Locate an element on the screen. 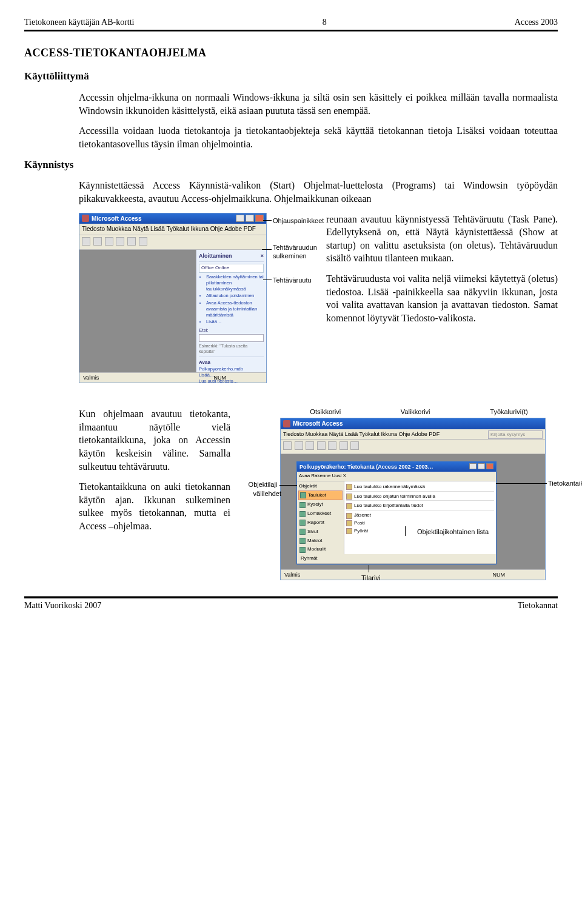  task-pane: Aloittaminen × Office Online Sarakkeiden… is located at coordinates (231, 311).